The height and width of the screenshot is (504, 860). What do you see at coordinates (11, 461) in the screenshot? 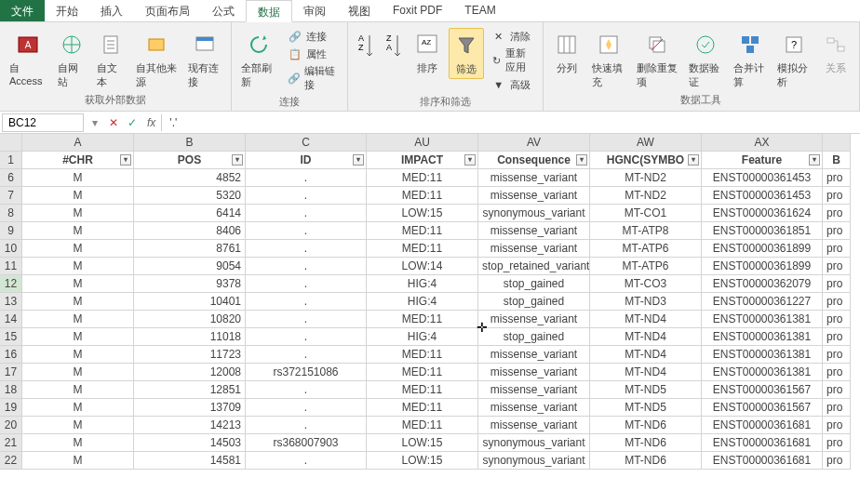
I see `row-header: 22` at bounding box center [11, 461].